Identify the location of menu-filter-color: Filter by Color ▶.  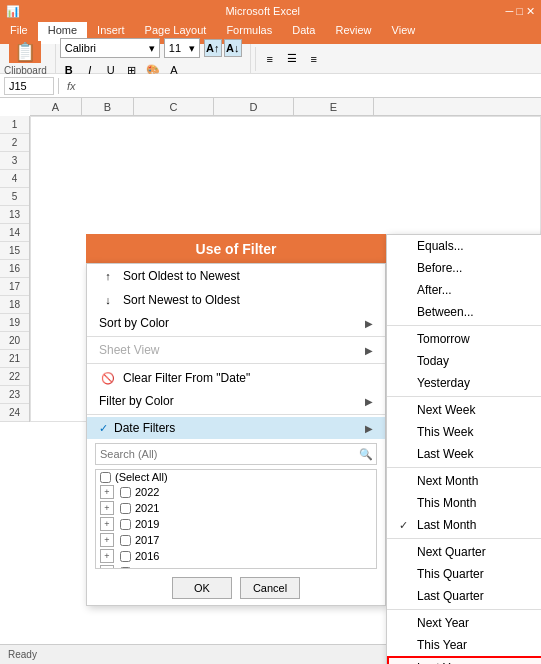
(236, 401).